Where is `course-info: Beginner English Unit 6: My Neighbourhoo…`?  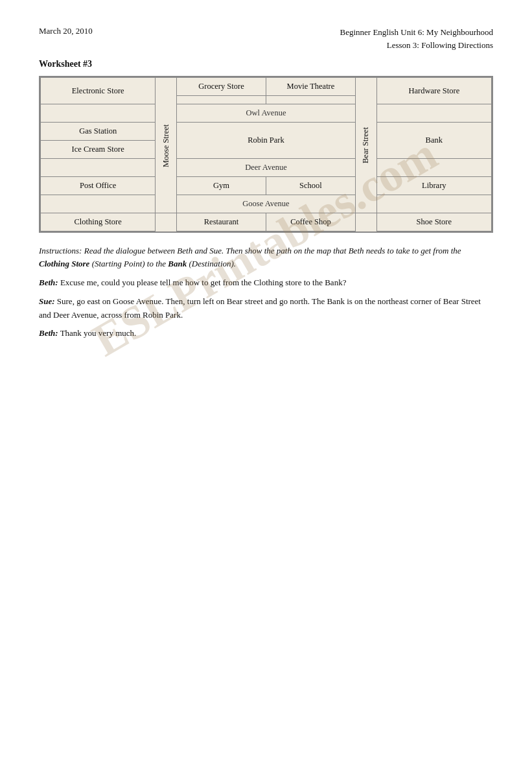 course-info: Beginner English Unit 6: My Neighbourhoo… is located at coordinates (416, 39).